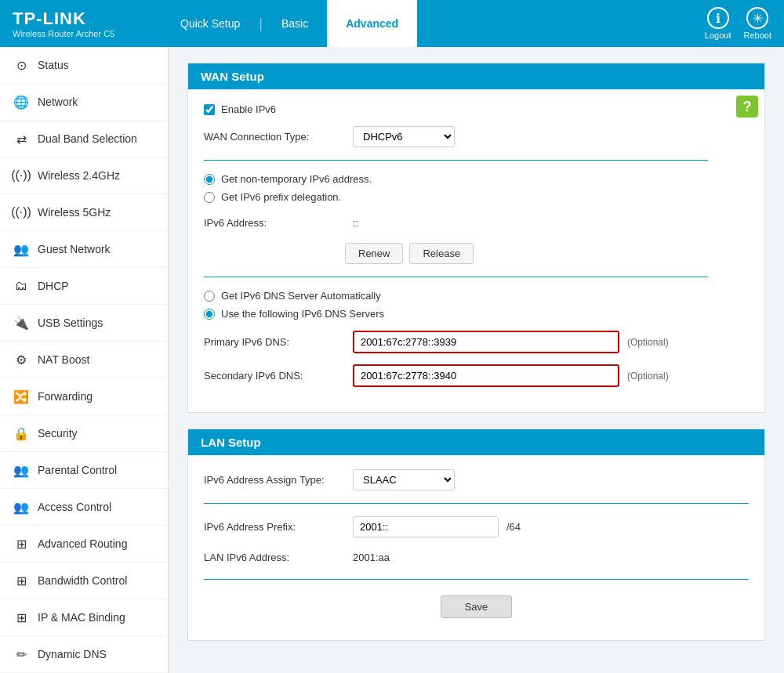 The width and height of the screenshot is (784, 673). Describe the element at coordinates (84, 102) in the screenshot. I see `sidebar-item-network: 🌐 Network` at that location.